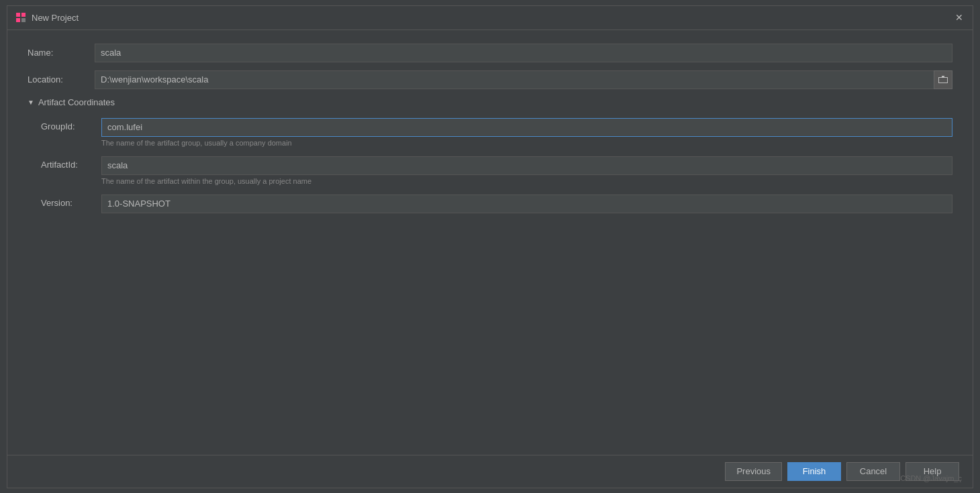 The image size is (980, 493). I want to click on title-bar-left: New Project, so click(47, 17).